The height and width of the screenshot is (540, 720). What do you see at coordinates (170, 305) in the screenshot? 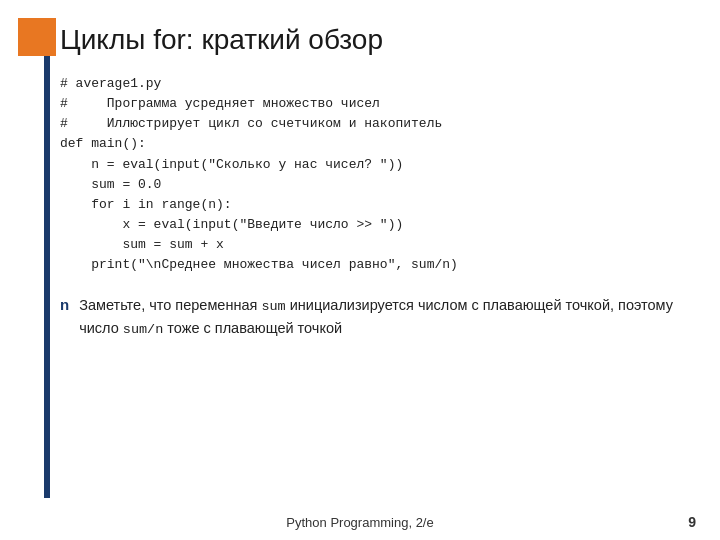
I see `bullet-text-before: Заметьте, что переменная` at bounding box center [170, 305].